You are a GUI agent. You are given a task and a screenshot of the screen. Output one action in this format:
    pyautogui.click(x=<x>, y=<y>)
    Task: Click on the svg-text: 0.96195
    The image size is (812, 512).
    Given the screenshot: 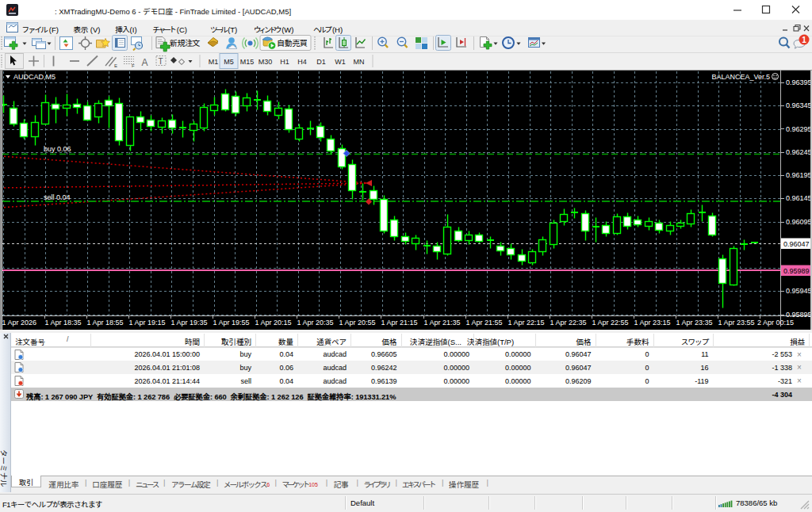 What is the action you would take?
    pyautogui.click(x=799, y=175)
    